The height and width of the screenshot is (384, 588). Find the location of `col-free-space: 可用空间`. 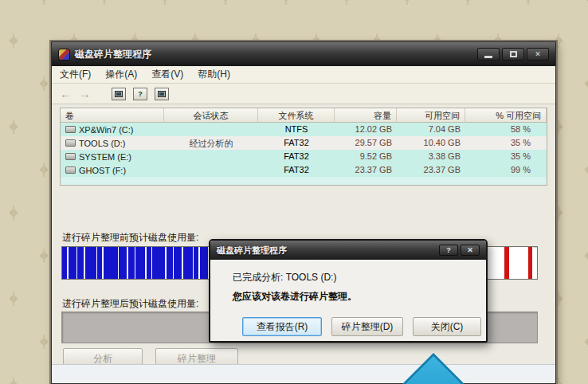

col-free-space: 可用空间 is located at coordinates (431, 116).